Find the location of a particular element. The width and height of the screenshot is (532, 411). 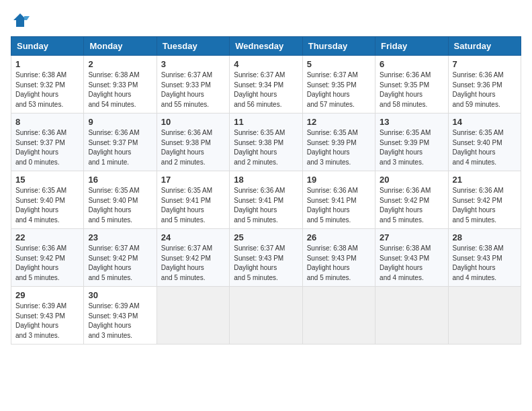

day-info: Sunrise: 6:36 AMSunset: 9:35 PMDaylight … is located at coordinates (411, 90).